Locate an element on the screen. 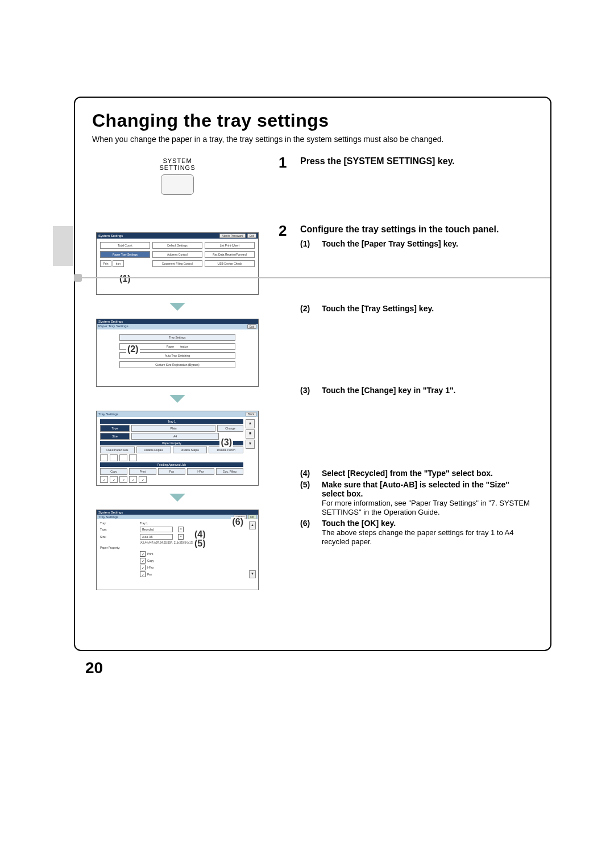 This screenshot has height=868, width=614. page-number: 20 is located at coordinates (94, 668).